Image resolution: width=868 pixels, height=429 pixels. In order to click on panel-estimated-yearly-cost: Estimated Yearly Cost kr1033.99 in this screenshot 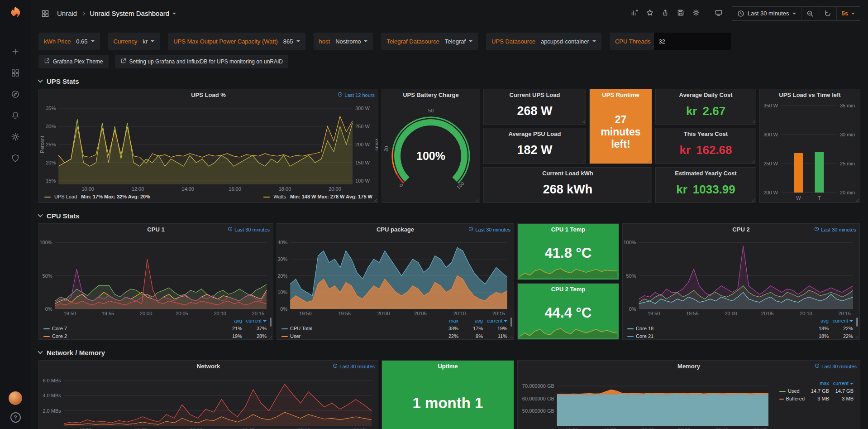, I will do `click(706, 185)`.